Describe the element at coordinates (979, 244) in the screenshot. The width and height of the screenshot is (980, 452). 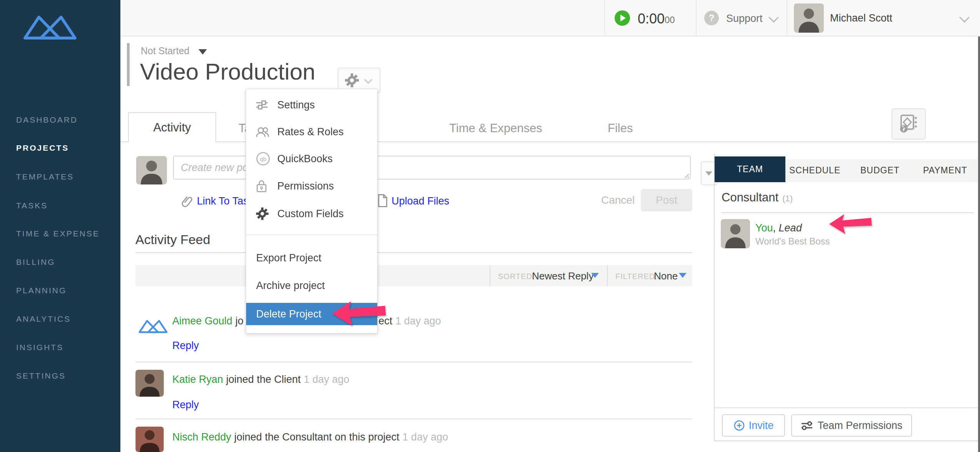
I see `scrollbar` at that location.